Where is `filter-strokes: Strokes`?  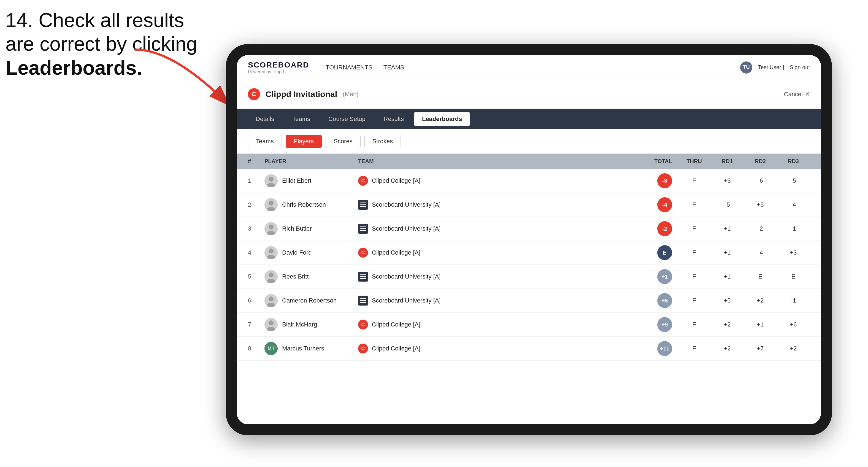 filter-strokes: Strokes is located at coordinates (383, 142).